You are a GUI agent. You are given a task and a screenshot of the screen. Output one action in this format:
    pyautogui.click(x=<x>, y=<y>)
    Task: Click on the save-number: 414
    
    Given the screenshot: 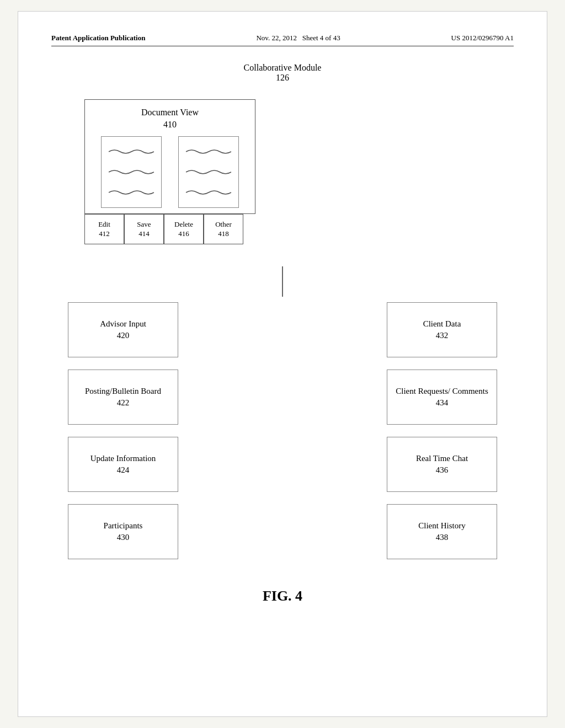 What is the action you would take?
    pyautogui.click(x=144, y=234)
    